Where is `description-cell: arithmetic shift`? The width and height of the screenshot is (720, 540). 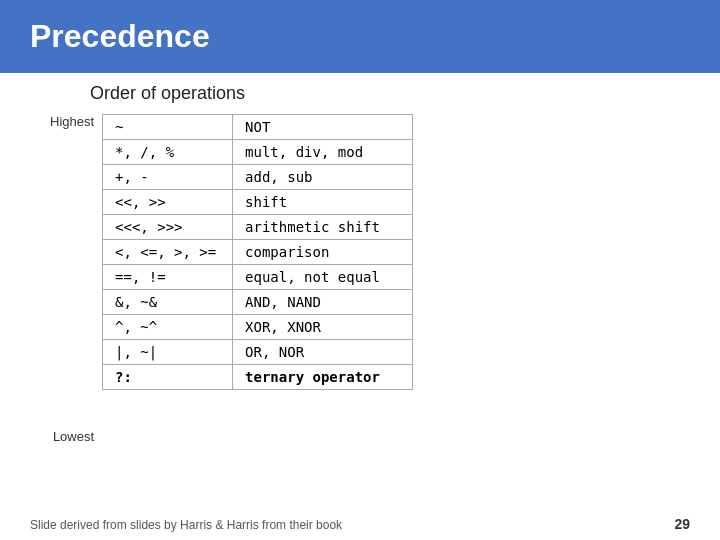
description-cell: arithmetic shift is located at coordinates (323, 228).